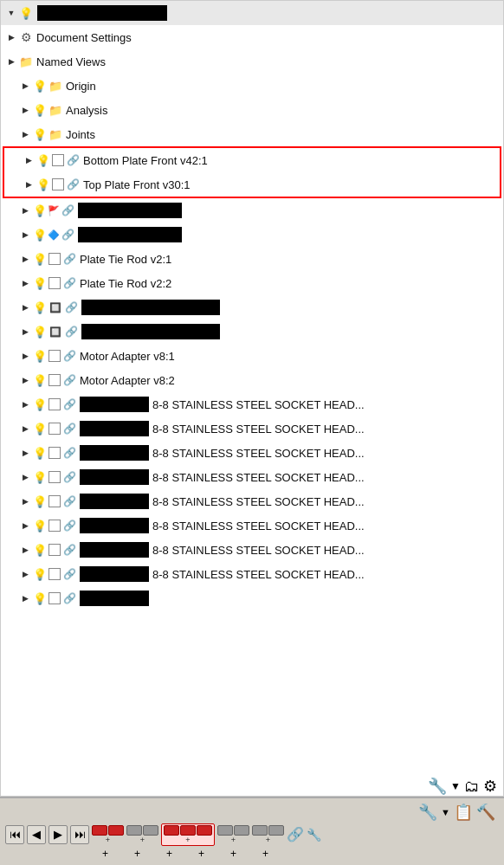 This screenshot has height=865, width=504. What do you see at coordinates (71, 62) in the screenshot?
I see `row-label: Named Views` at bounding box center [71, 62].